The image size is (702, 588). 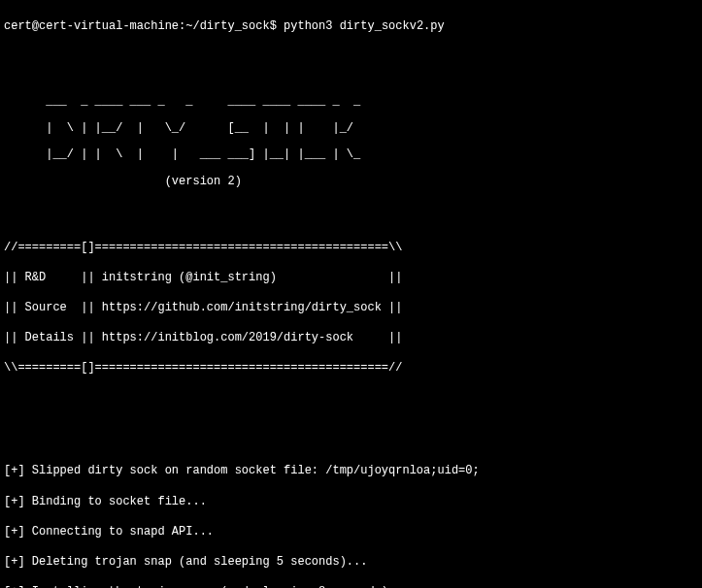 I want to click on ascii-line: | \ | |__/ | \_/ [__ | | | |_/, so click(x=351, y=129).